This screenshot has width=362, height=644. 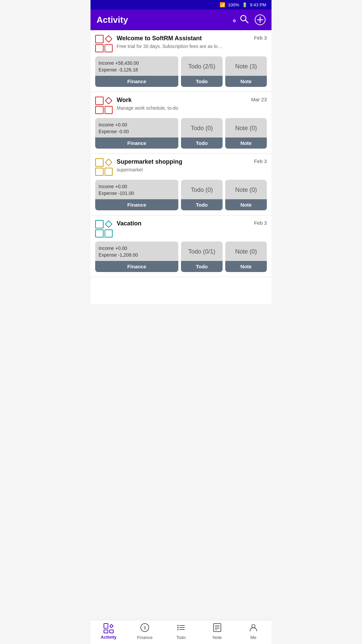 I want to click on finance-expense: Expense -1,208.00, so click(x=118, y=255).